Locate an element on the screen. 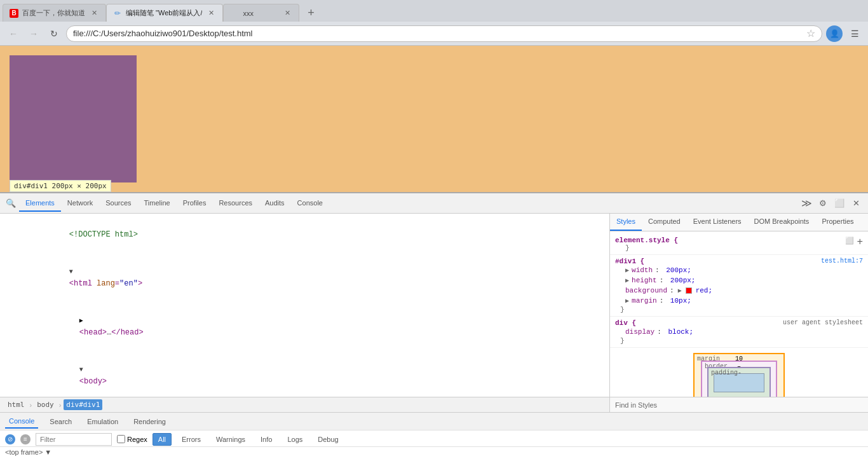 This screenshot has height=468, width=868. style-selector-div1: #div1 { is located at coordinates (630, 261).